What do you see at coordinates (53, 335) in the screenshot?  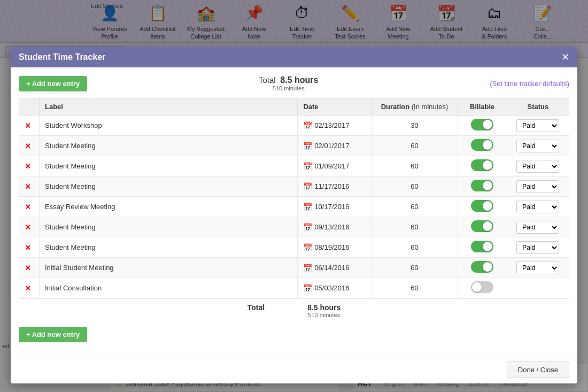 I see `add-new-entry-button-bottom: + Add new entry` at bounding box center [53, 335].